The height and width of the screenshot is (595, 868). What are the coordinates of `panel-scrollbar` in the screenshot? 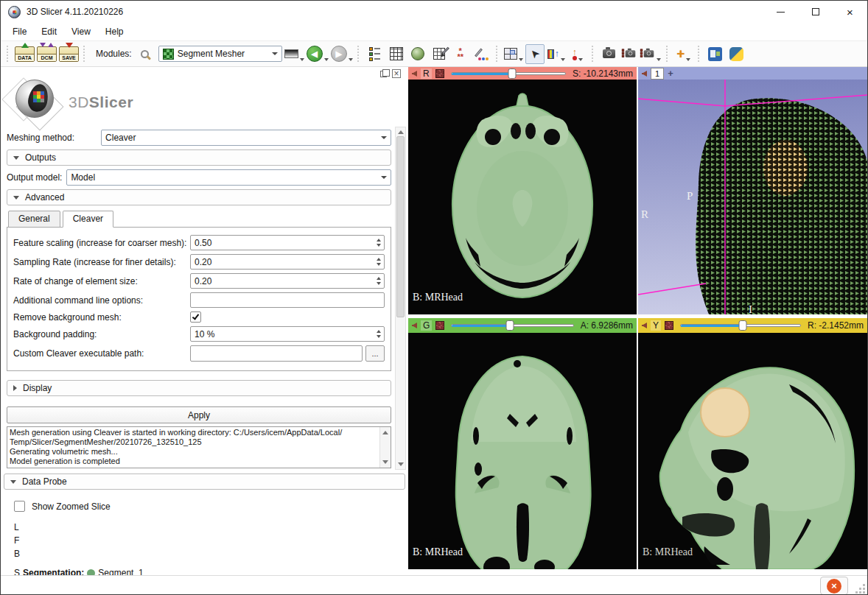 It's located at (401, 298).